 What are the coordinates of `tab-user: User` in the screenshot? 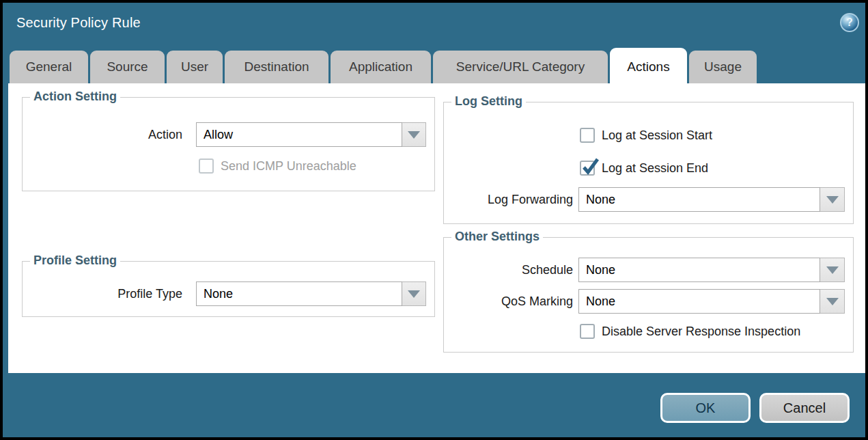 It's located at (195, 67).